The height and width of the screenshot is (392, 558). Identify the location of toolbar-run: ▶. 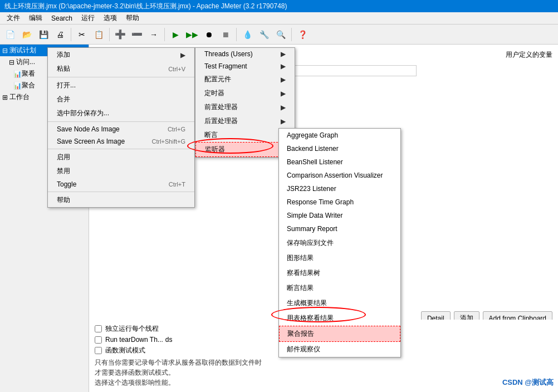
(175, 35).